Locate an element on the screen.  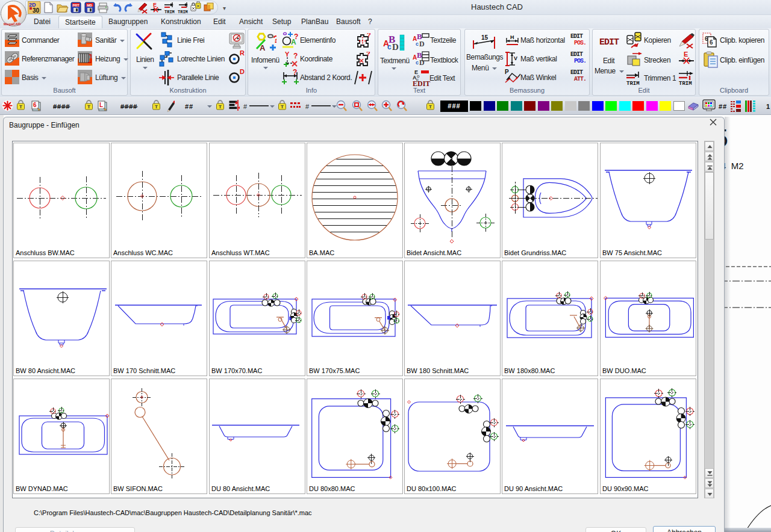
svg-text: H is located at coordinates (512, 37).